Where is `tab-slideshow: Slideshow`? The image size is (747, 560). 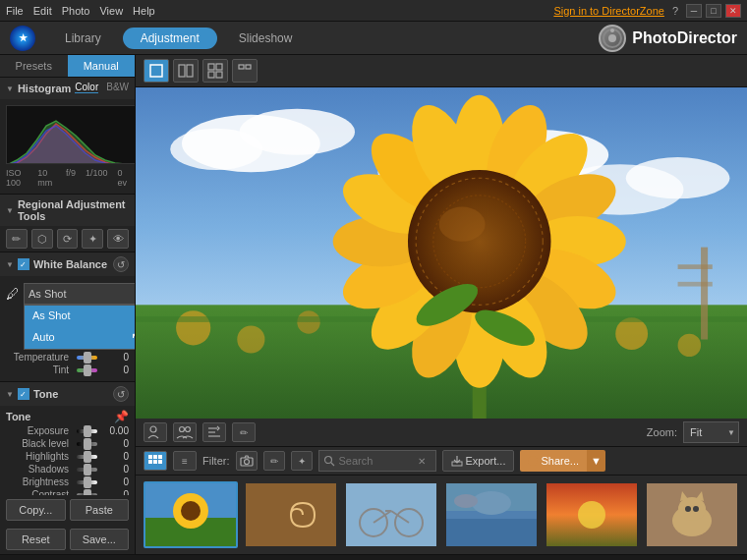 tab-slideshow: Slideshow is located at coordinates (265, 38).